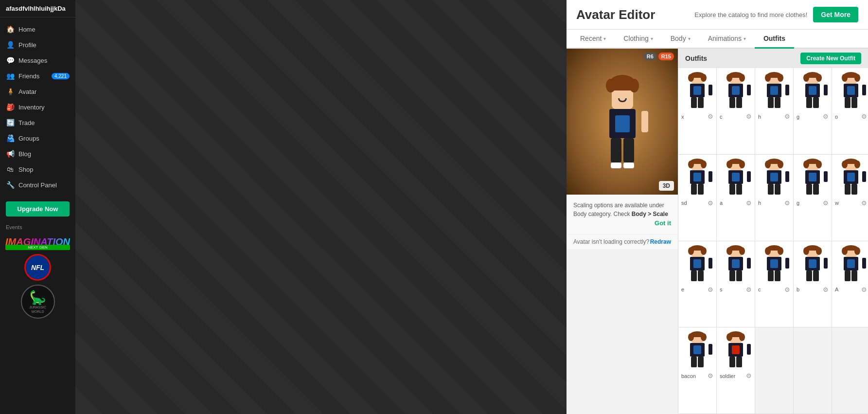  I want to click on sidebar-item-inventory: 🎒 Inventory, so click(38, 107).